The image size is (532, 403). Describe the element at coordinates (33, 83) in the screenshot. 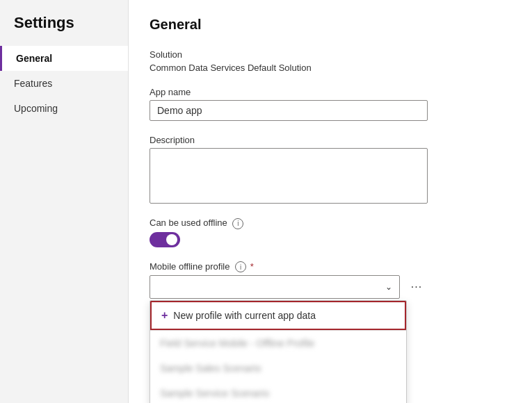

I see `sidebar-item-features-label: Features` at that location.